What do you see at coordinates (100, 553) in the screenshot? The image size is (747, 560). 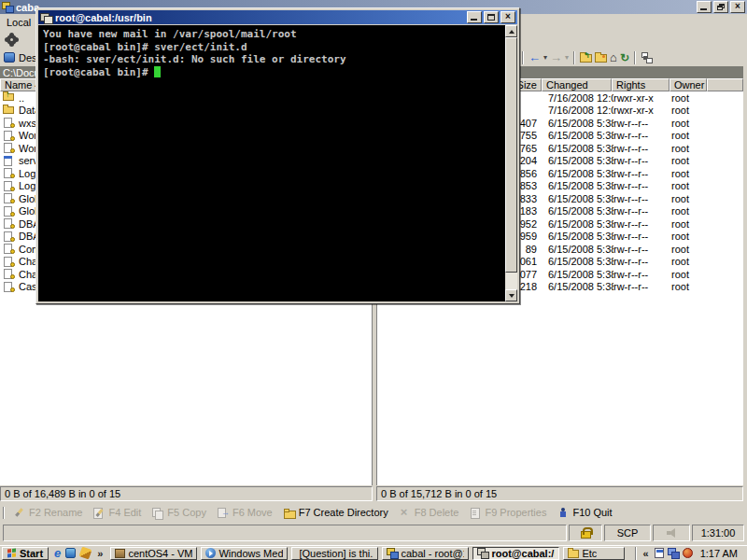 I see `quick-launch-overflow-icon: »` at bounding box center [100, 553].